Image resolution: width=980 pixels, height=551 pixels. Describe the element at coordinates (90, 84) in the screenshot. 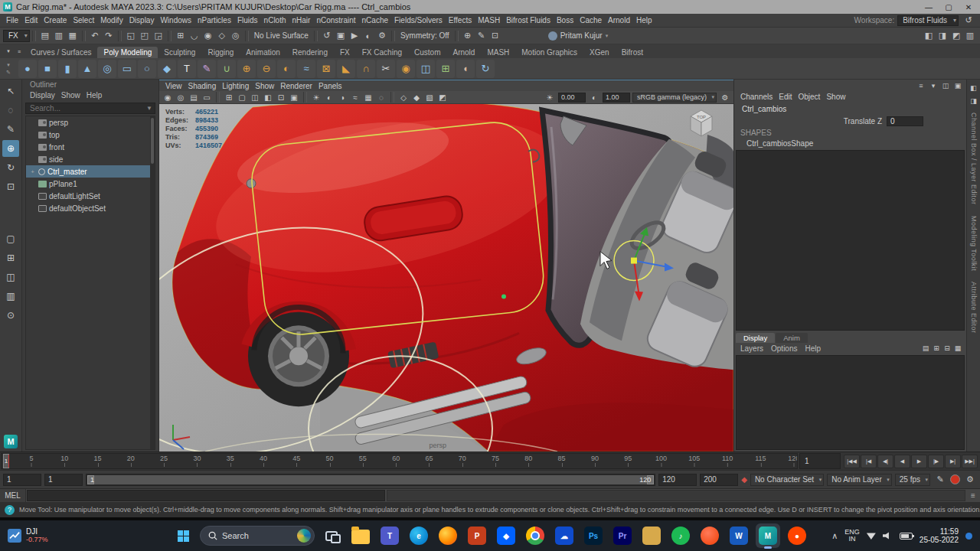

I see `outliner-title: Outliner` at that location.